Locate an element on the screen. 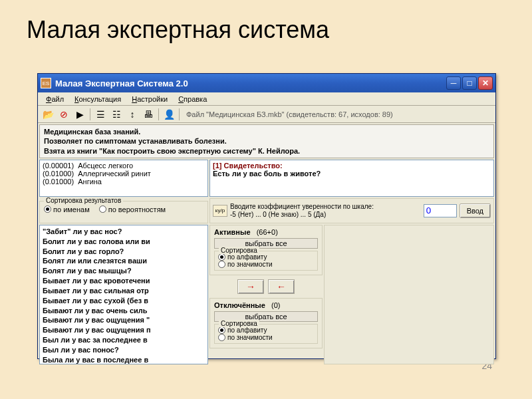 The height and width of the screenshot is (399, 532). toolbar: 📂 ⊘ ▶ ☰ ☷ ↕ 🖶 👤 Файл "Медицинская БЗ.mkb… is located at coordinates (267, 114).